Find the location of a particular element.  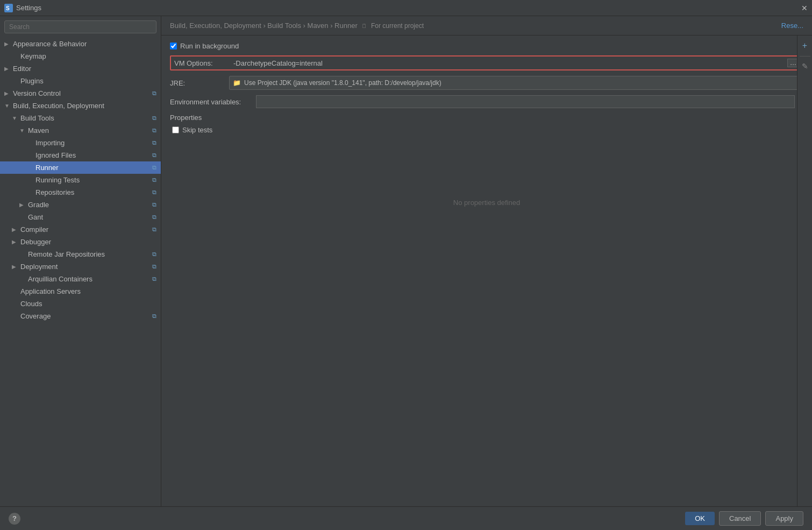

copy-icon-gradle: ⧉ is located at coordinates (154, 204).